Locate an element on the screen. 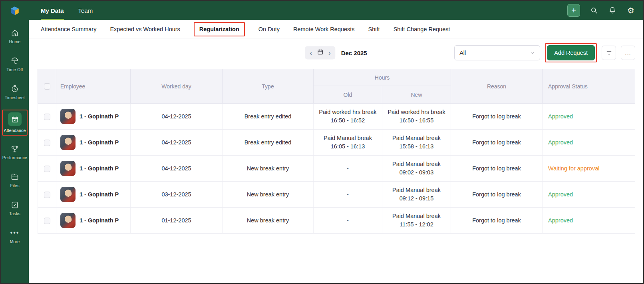 This screenshot has width=644, height=284. hours-new-cell: Paid Manual break15:58 - 16:13 is located at coordinates (417, 142).